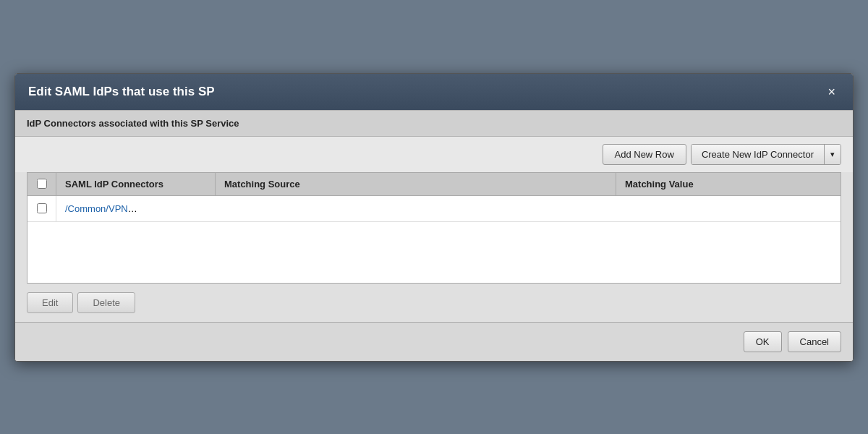 The height and width of the screenshot is (434, 868). Describe the element at coordinates (136, 208) in the screenshot. I see `row-idp-connector-cell: /Common/VPN …` at that location.